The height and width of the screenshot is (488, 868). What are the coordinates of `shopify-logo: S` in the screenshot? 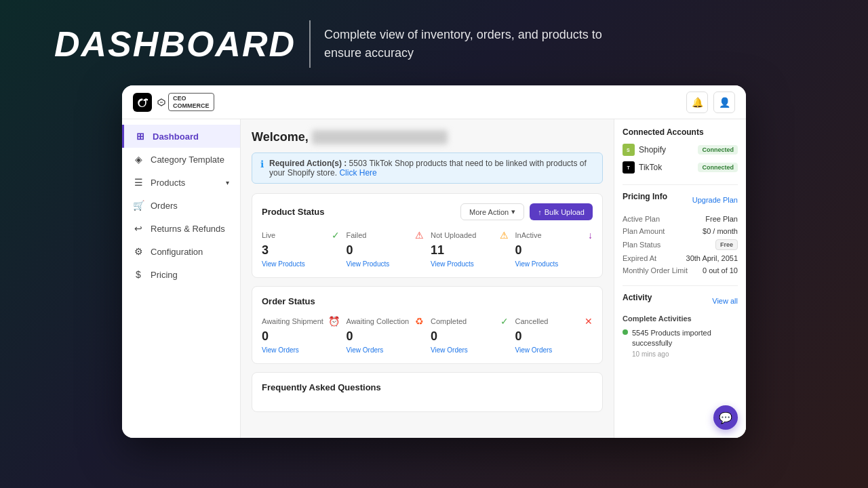 It's located at (629, 150).